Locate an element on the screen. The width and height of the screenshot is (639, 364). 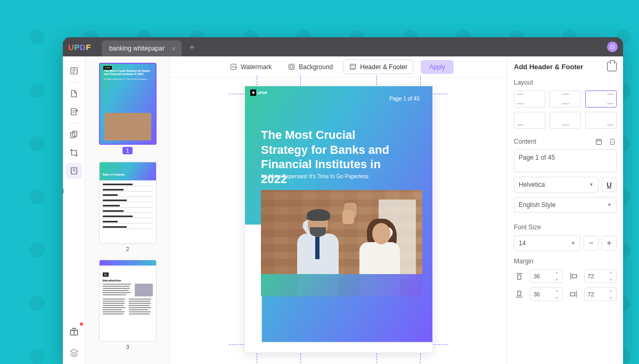
margin-bottom-input: 36▲▼ is located at coordinates (546, 294).